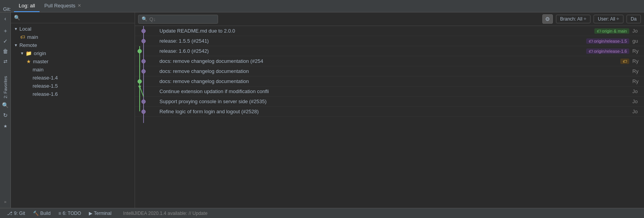 The image size is (644, 218). Describe the element at coordinates (29, 61) in the screenshot. I see `star-icon-master: ★` at that location.